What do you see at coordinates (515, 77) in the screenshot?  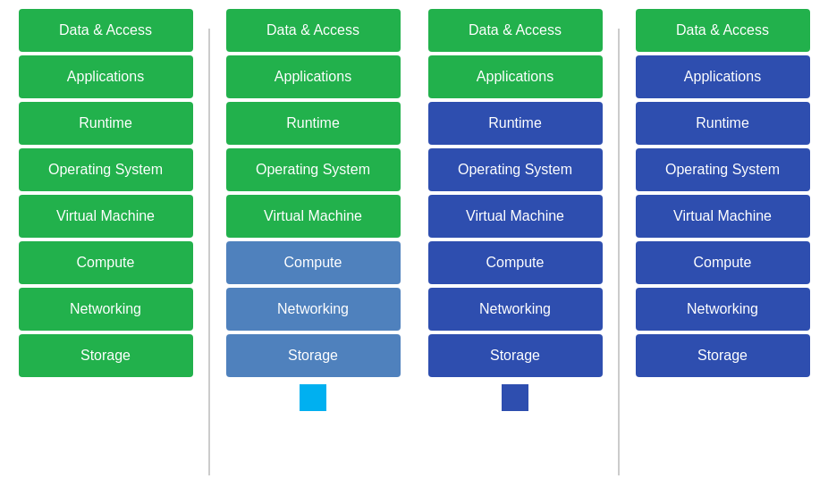 I see `layer-applications-col3: Applications` at bounding box center [515, 77].